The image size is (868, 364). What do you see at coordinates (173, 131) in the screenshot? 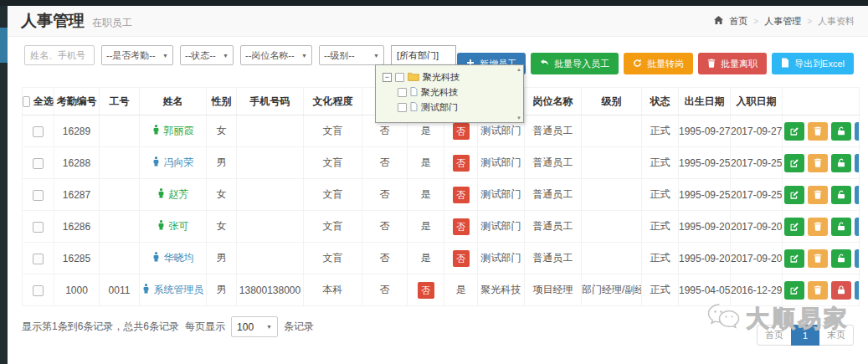
I see `employee-name-link: 郭丽霞` at bounding box center [173, 131].